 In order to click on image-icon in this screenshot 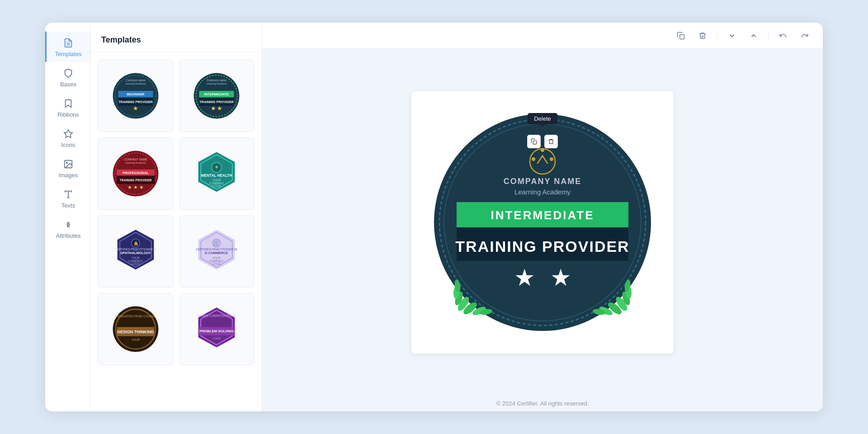, I will do `click(68, 164)`.